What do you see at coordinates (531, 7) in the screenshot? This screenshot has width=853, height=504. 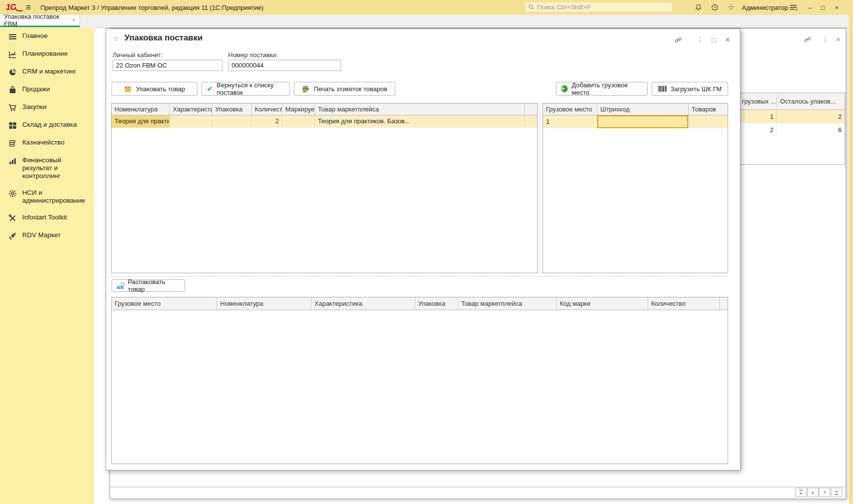 I see `search-icon` at bounding box center [531, 7].